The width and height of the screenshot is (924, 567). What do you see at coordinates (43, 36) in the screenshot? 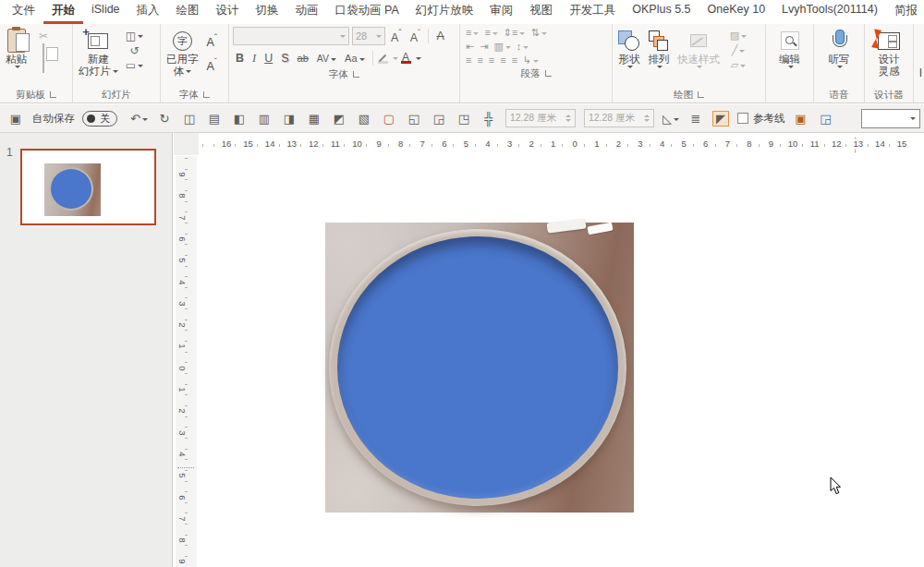
I see `cut-icon: ✂` at bounding box center [43, 36].